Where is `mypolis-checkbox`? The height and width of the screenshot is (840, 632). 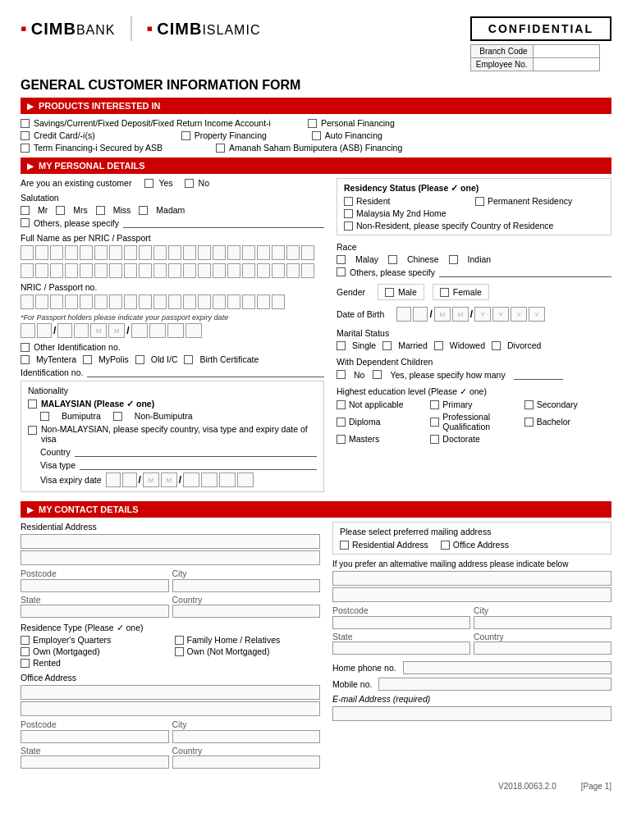 mypolis-checkbox is located at coordinates (87, 359).